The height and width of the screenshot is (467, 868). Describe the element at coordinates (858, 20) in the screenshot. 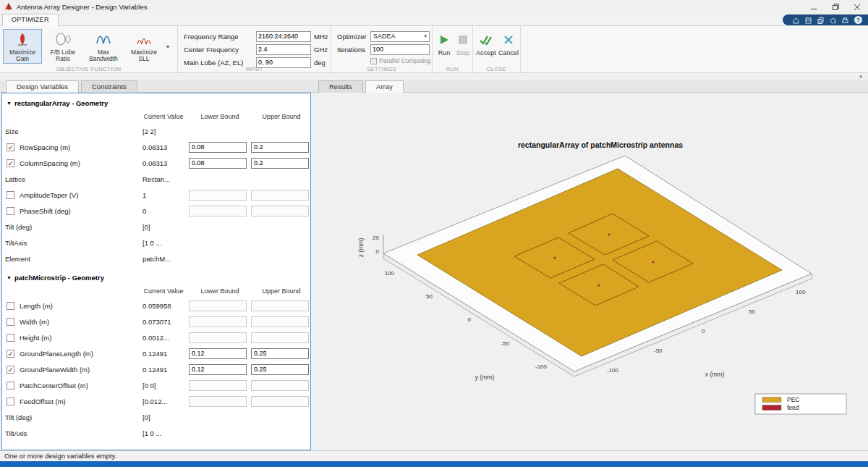

I see `help-icon: ?` at that location.